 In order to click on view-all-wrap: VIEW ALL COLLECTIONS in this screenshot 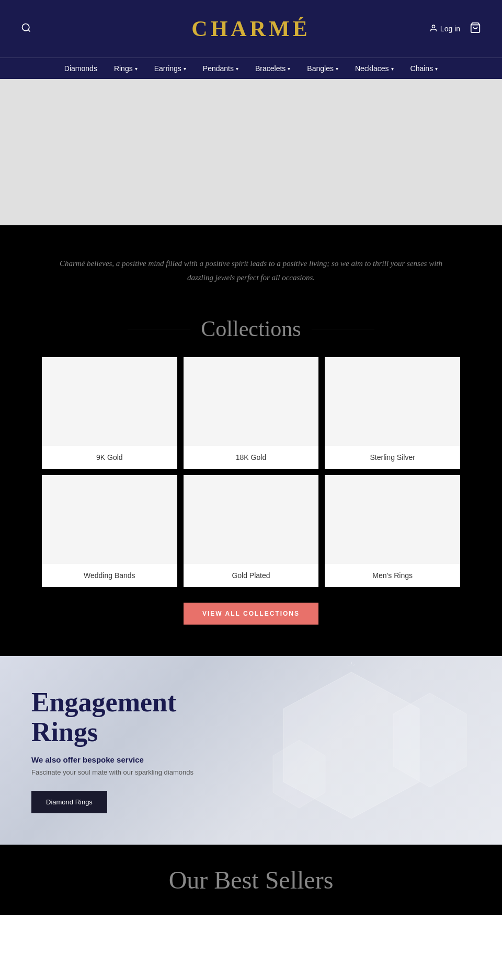, I will do `click(251, 614)`.